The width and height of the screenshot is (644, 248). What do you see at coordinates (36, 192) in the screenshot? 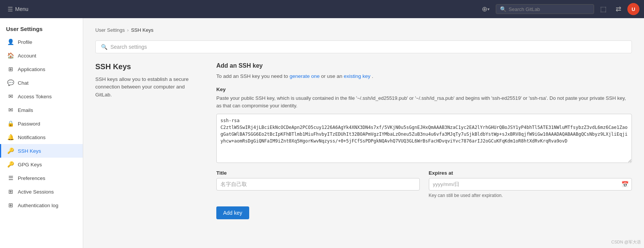
I see `sidebar-item-label: Active Sessions` at bounding box center [36, 192].